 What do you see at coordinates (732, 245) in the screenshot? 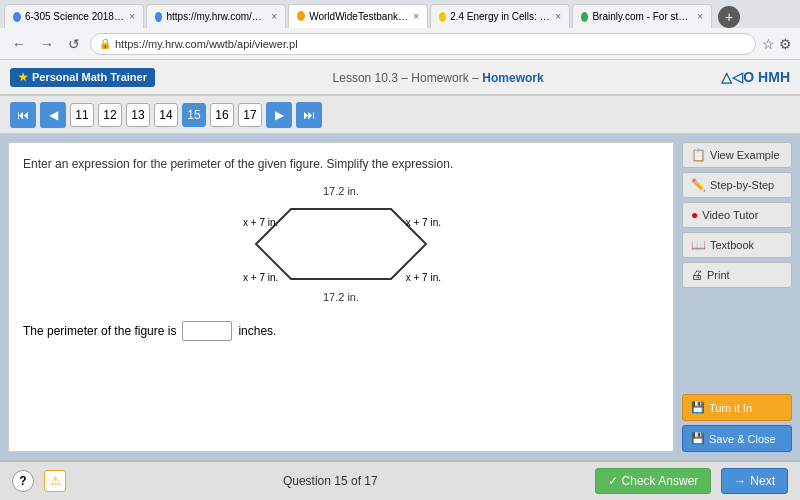
I see `textbook-label: Textbook` at bounding box center [732, 245].